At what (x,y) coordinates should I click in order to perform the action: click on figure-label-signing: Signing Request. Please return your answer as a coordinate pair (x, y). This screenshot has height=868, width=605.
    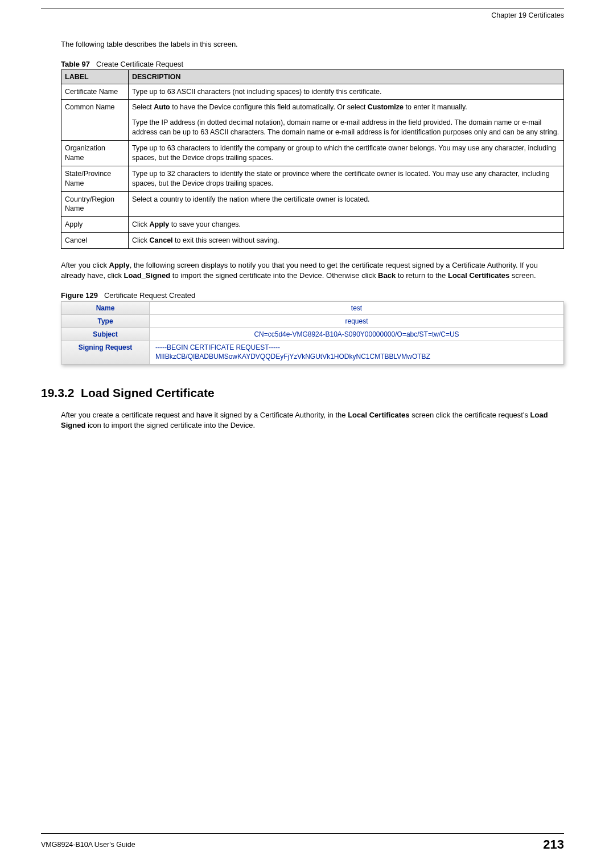
    Looking at the image, I should click on (106, 352).